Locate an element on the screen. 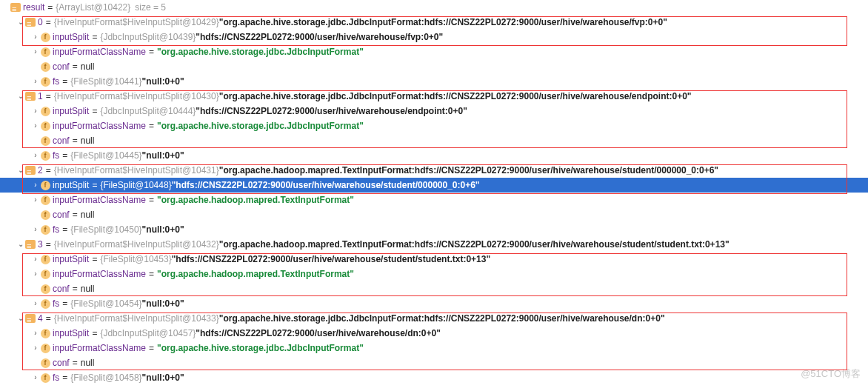  size-label: size = 5 is located at coordinates (148, 7).